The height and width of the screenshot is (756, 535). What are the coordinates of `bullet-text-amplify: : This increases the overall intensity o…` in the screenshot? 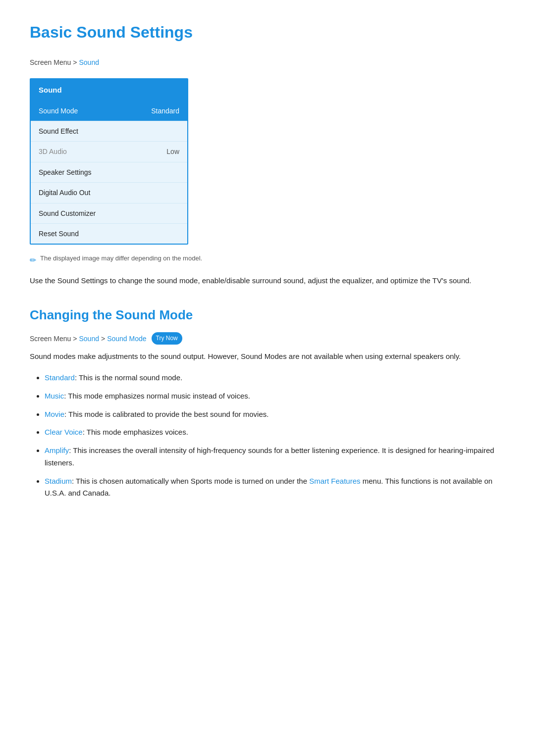 It's located at (269, 456).